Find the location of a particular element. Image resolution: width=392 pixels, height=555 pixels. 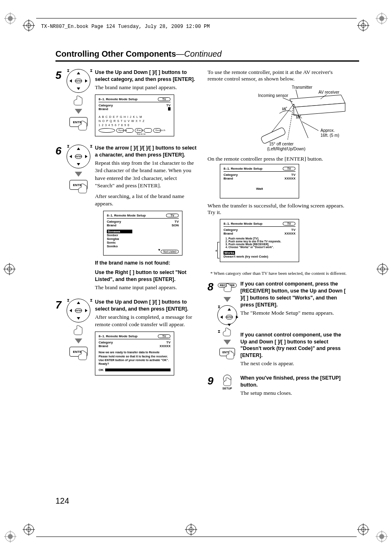

step-heading: If you can control component, press the … is located at coordinates (295, 295).